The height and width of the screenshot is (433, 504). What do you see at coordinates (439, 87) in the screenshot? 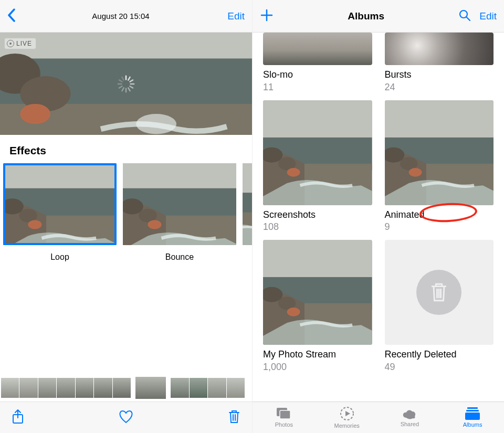
I see `album-count: 24` at bounding box center [439, 87].